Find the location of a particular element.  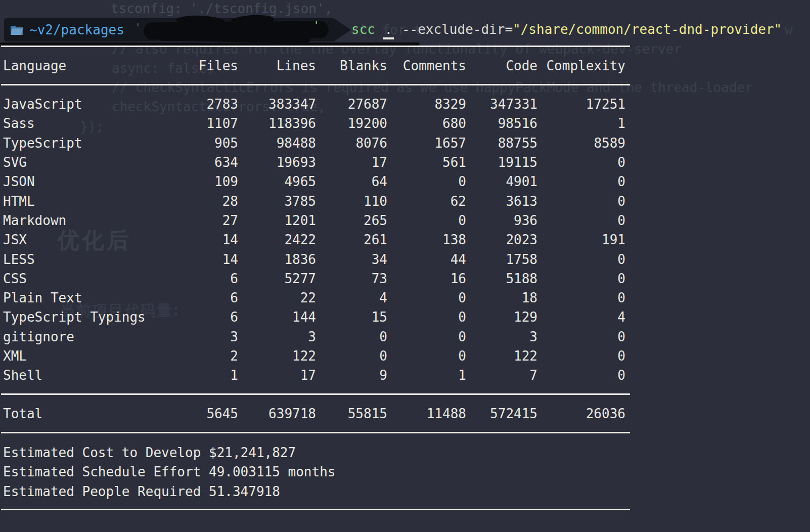

cell-language: JSX is located at coordinates (73, 240).